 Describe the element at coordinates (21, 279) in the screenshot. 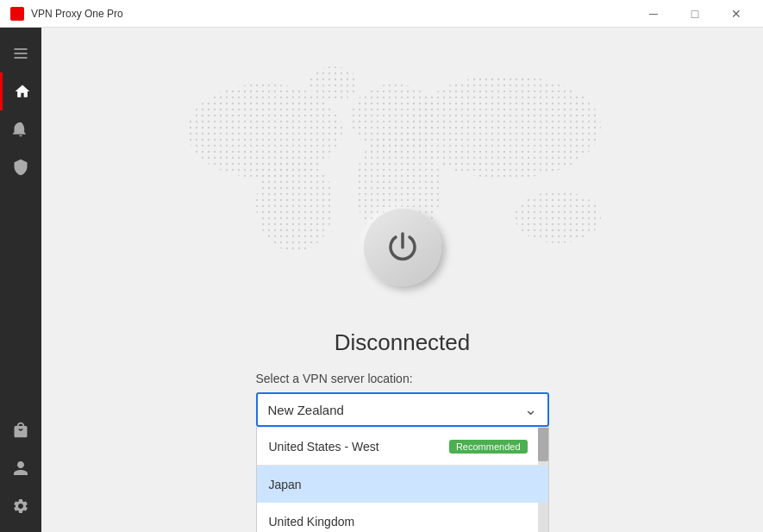

I see `sidebar` at that location.